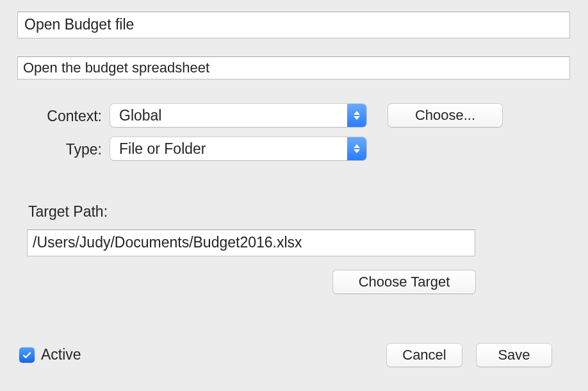 The image size is (588, 391). I want to click on context-select: Global, so click(238, 115).